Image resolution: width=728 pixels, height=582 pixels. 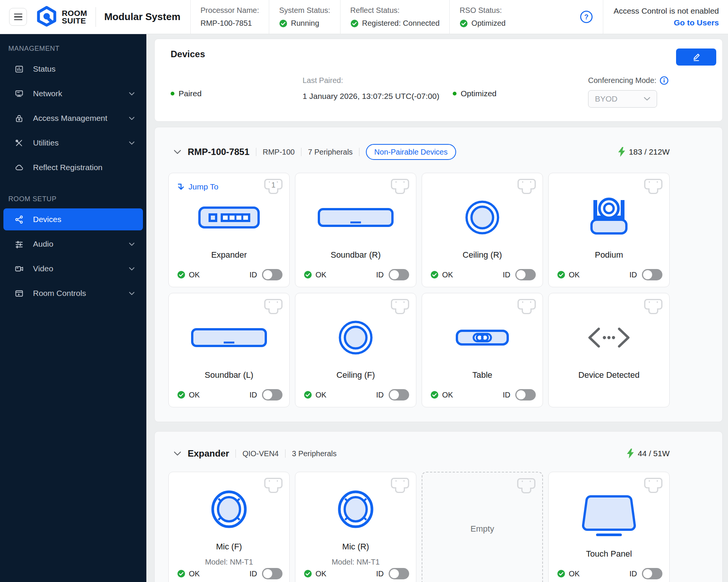 I want to click on lightning-bolt-icon, so click(x=630, y=454).